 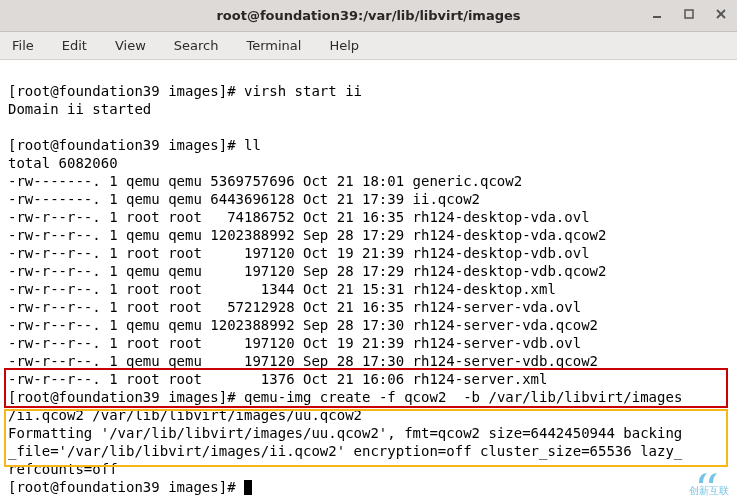 What do you see at coordinates (689, 14) in the screenshot?
I see `window-controls` at bounding box center [689, 14].